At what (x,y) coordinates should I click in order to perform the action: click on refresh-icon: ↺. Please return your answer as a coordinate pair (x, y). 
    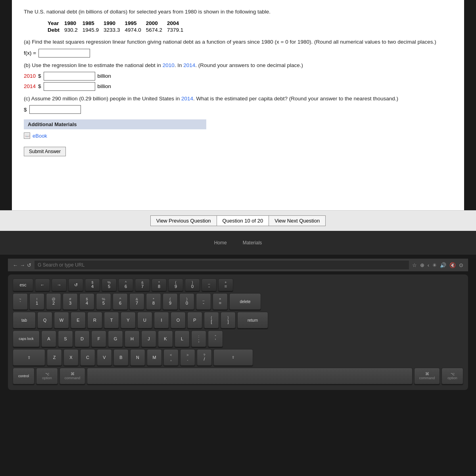
    Looking at the image, I should click on (29, 265).